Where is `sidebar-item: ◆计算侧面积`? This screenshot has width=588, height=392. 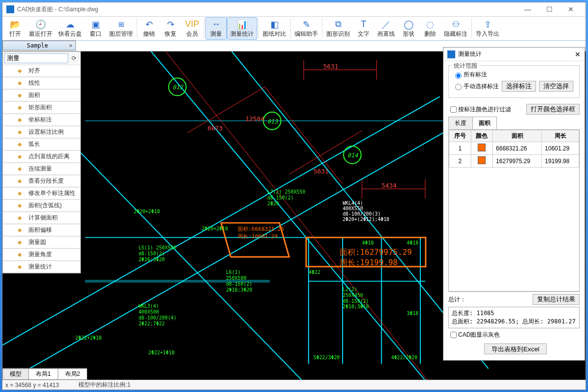 sidebar-item: ◆计算侧面积 is located at coordinates (42, 218).